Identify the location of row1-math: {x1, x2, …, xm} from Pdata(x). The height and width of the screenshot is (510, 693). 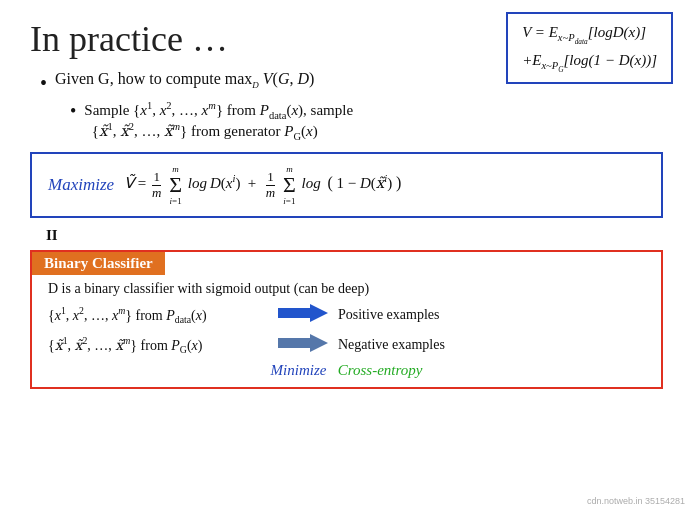
(158, 315).